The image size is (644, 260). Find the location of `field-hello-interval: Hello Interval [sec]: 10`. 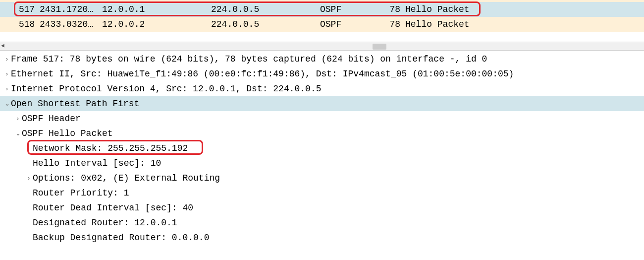

field-hello-interval: Hello Interval [sec]: 10 is located at coordinates (322, 163).